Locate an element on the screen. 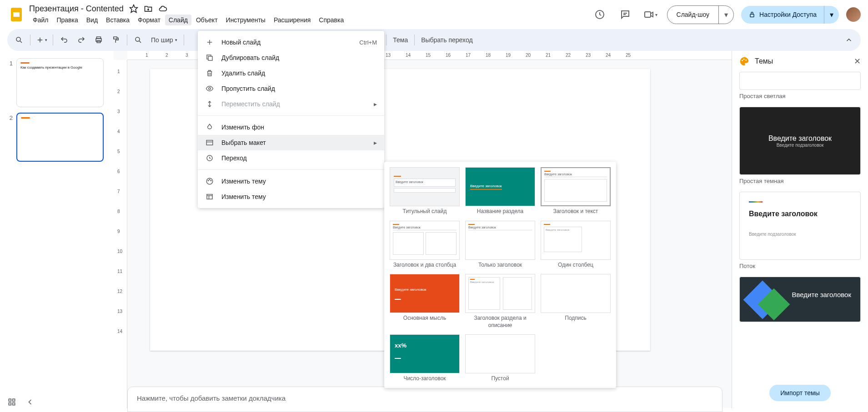  menubar-item: Вид is located at coordinates (92, 20).